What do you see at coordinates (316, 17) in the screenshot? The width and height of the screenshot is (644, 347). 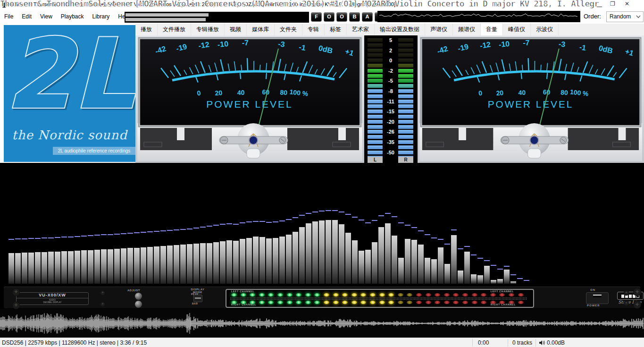 I see `transport-button-f0: F` at bounding box center [316, 17].